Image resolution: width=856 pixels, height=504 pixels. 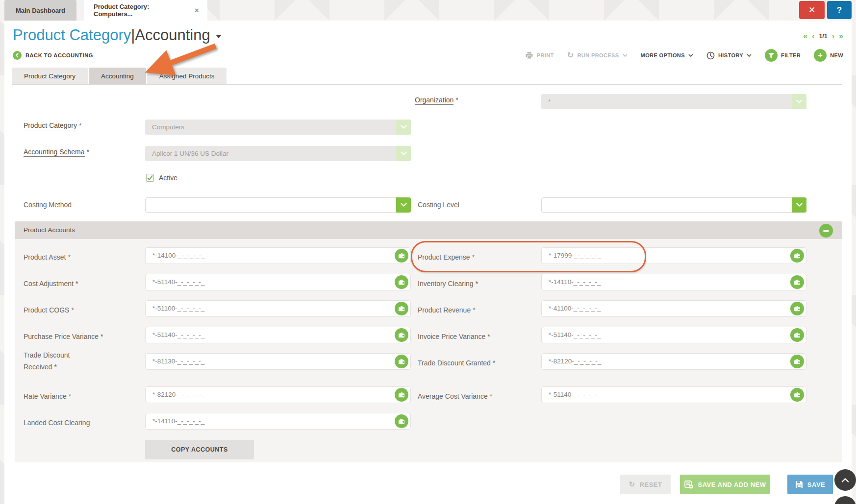 What do you see at coordinates (17, 55) in the screenshot?
I see `back-arrow-icon` at bounding box center [17, 55].